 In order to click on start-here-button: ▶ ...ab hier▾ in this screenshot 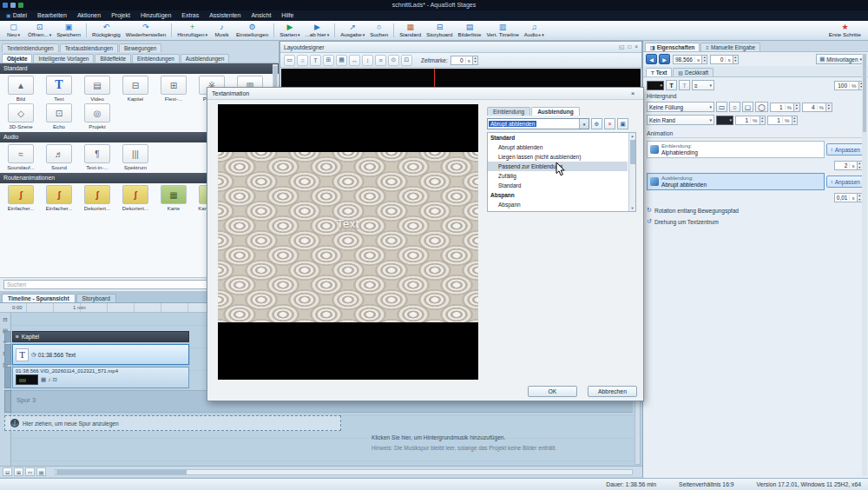, I will do `click(318, 30)`.